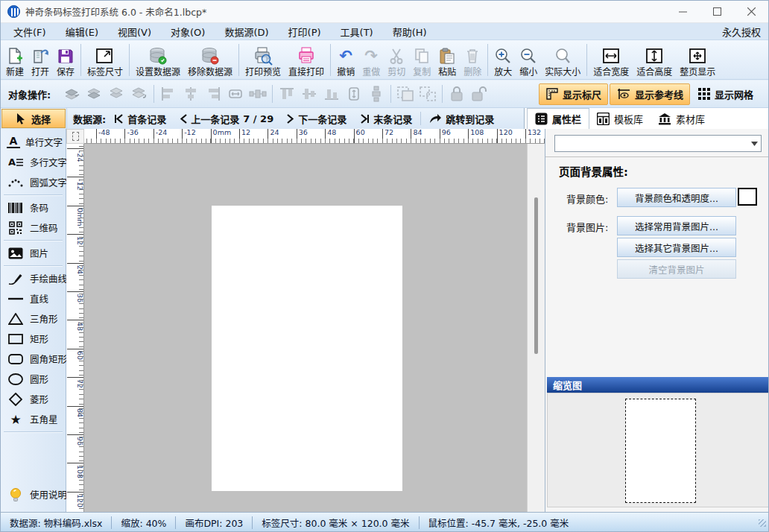  I want to click on print-preview-icon, so click(263, 56).